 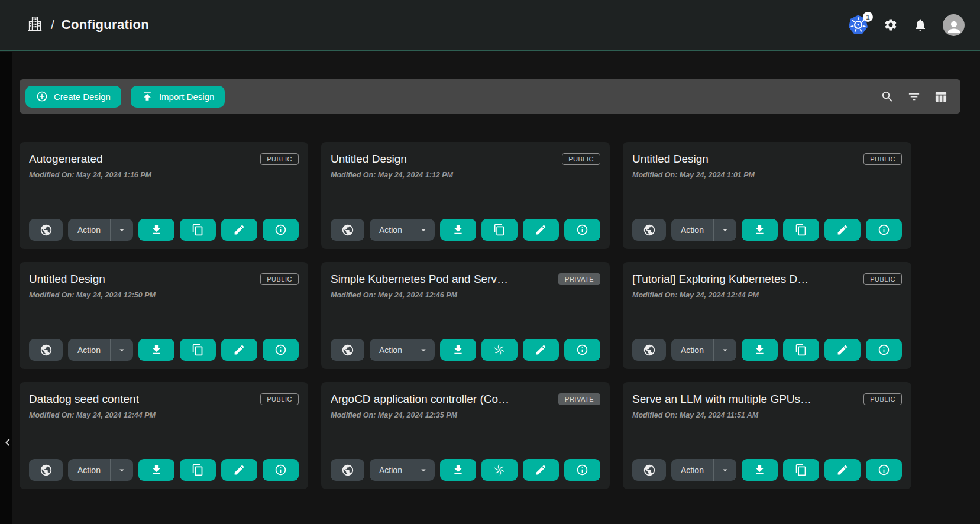 What do you see at coordinates (35, 25) in the screenshot?
I see `organization-building-icon` at bounding box center [35, 25].